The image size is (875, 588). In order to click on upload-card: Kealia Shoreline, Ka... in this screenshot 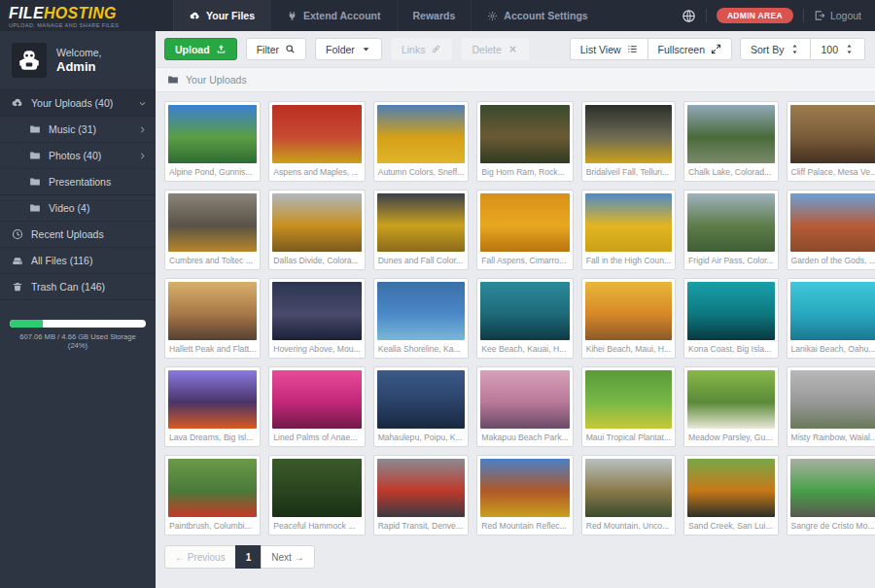, I will do `click(422, 319)`.